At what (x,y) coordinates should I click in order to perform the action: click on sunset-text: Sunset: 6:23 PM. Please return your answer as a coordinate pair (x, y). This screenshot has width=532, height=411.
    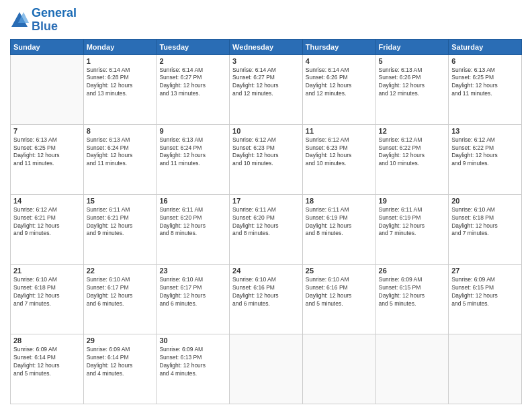
    Looking at the image, I should click on (266, 148).